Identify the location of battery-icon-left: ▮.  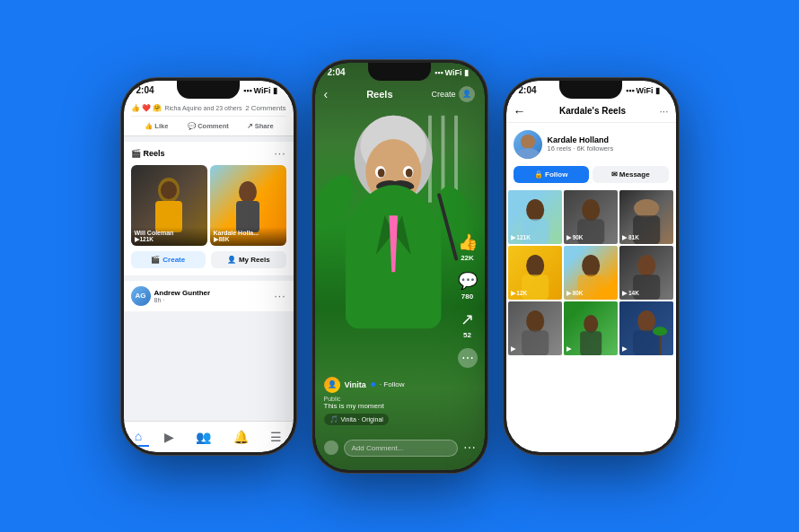
(275, 91).